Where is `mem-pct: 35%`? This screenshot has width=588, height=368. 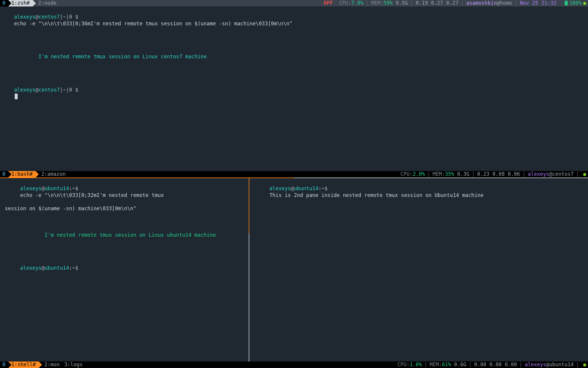 mem-pct: 35% is located at coordinates (449, 174).